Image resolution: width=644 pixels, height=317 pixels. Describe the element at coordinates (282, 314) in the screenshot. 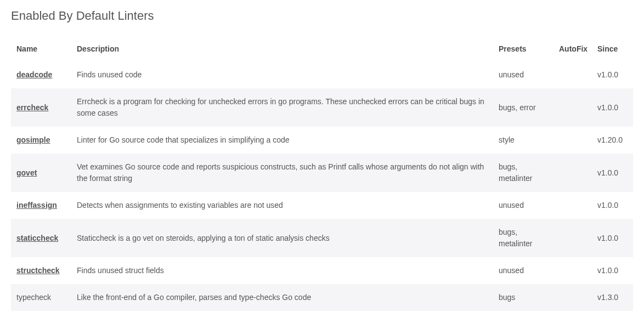

I see `cell-description: Checks Go code for unused constants, var…` at that location.